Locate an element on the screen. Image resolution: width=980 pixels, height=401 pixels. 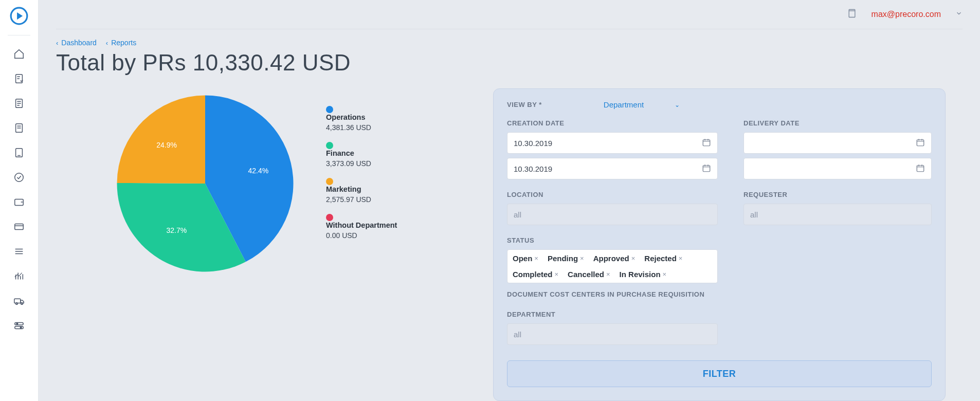
creation-date-from-value: 10.30.2019 is located at coordinates (533, 143).